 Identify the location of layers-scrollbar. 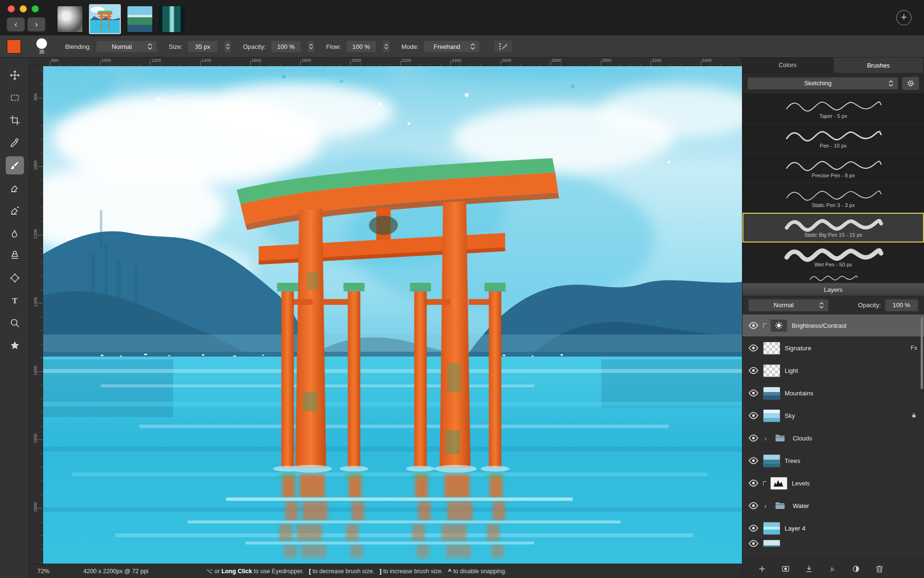
(922, 353).